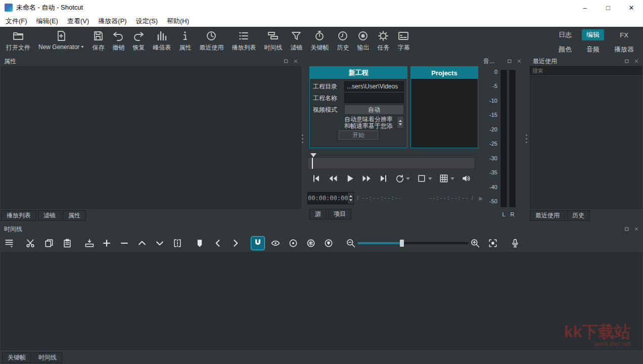  What do you see at coordinates (403, 41) in the screenshot?
I see `toolbar-subtitles: 字幕` at bounding box center [403, 41].